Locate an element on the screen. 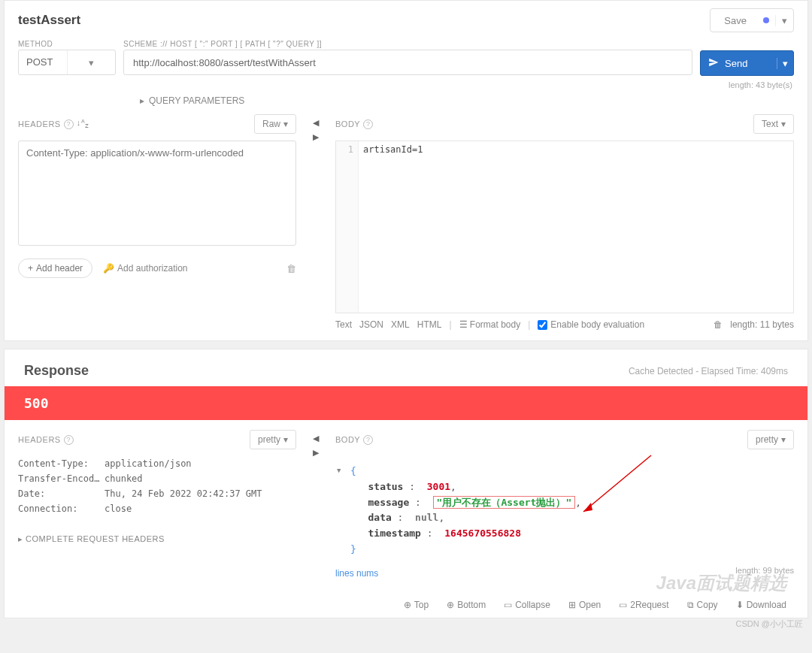 This screenshot has width=812, height=653. header-row: Date:Thu, 24 Feb 2022 02:42:37 GMT is located at coordinates (157, 494).